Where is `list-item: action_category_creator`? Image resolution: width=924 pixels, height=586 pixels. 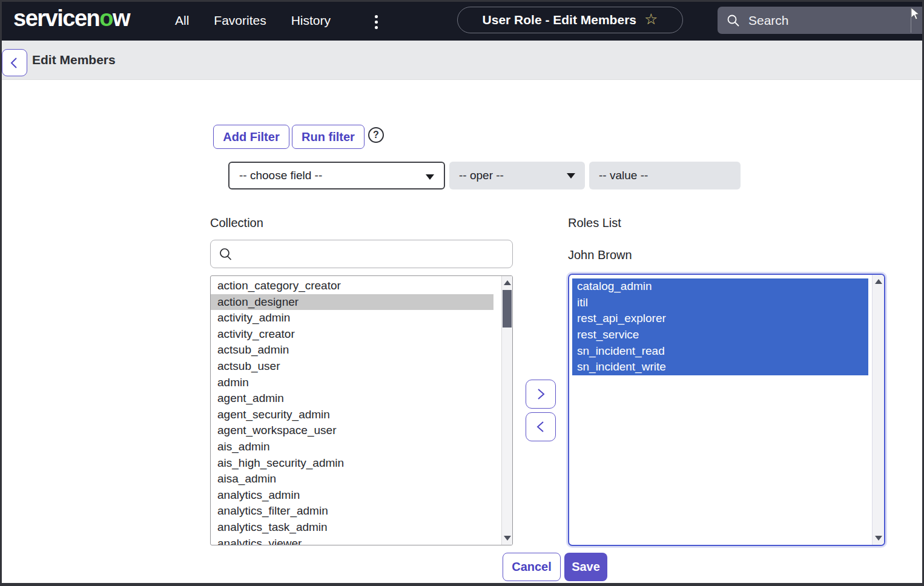
list-item: action_category_creator is located at coordinates (356, 286).